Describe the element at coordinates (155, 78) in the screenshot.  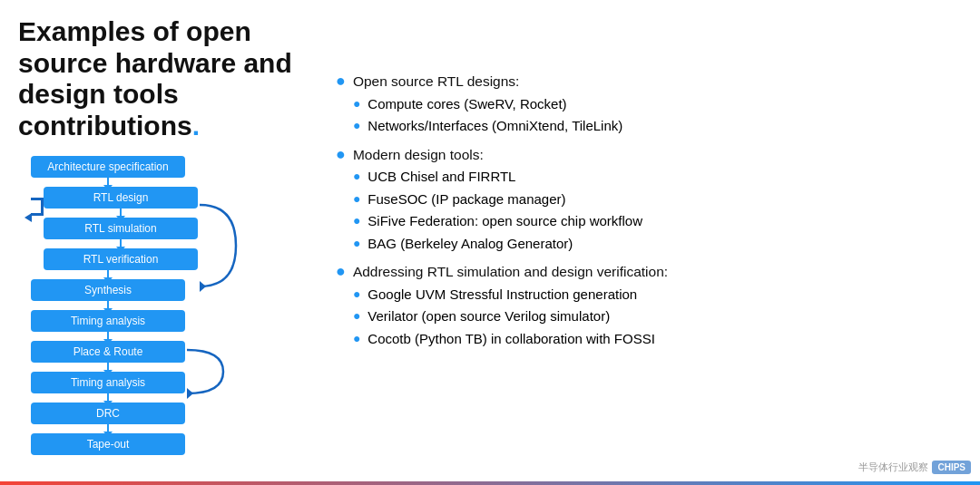
I see `title-text: Examples of open source hardware and des…` at that location.